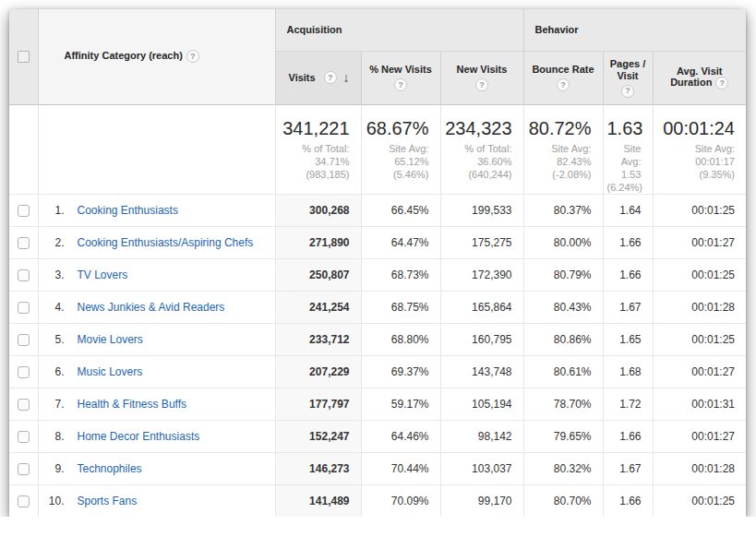  I want to click on table-row: 3.TV Lovers 250,807 68.73% 172,390 80.79…, so click(378, 275).